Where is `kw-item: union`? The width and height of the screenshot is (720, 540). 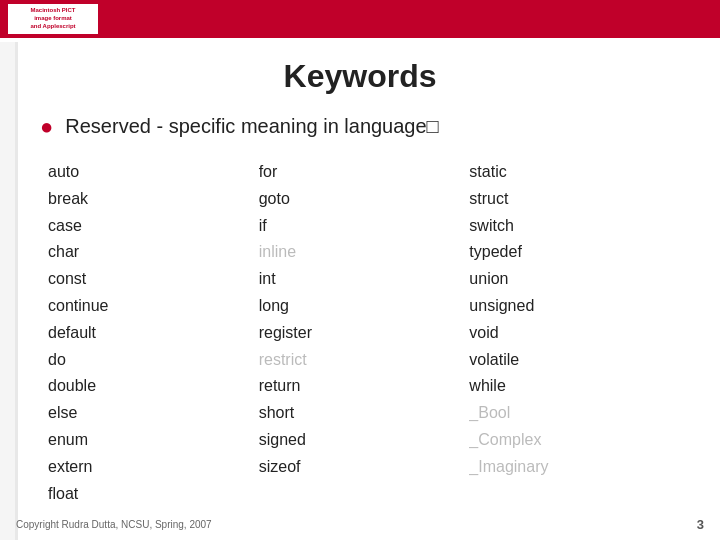
kw-item: union is located at coordinates (574, 280).